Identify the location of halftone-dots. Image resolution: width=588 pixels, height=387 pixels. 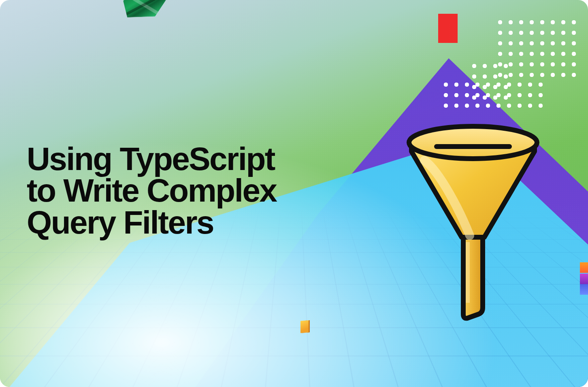
(493, 96).